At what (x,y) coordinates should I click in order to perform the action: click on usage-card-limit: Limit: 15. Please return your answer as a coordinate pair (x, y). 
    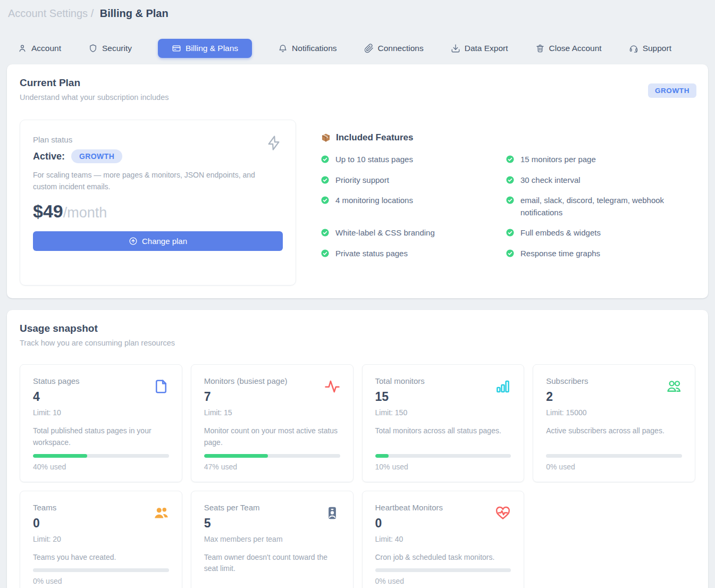
    Looking at the image, I should click on (246, 413).